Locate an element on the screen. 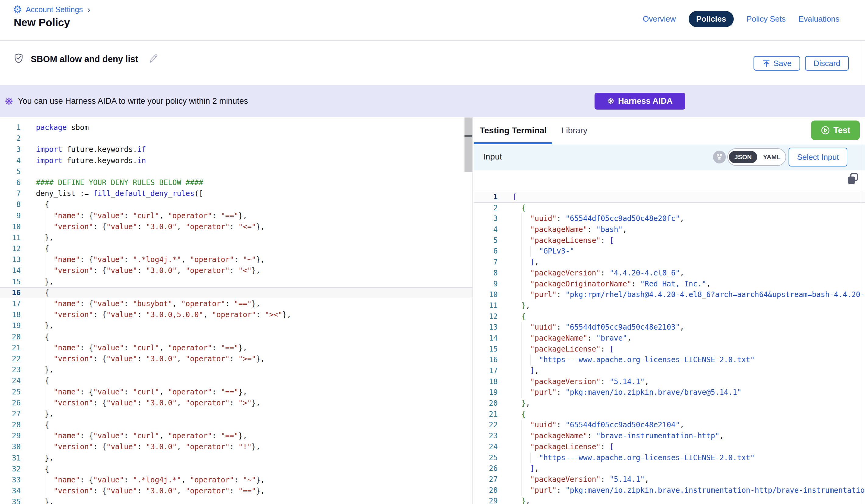 Image resolution: width=865 pixels, height=504 pixels. code-line: 35 }, is located at coordinates (236, 500).